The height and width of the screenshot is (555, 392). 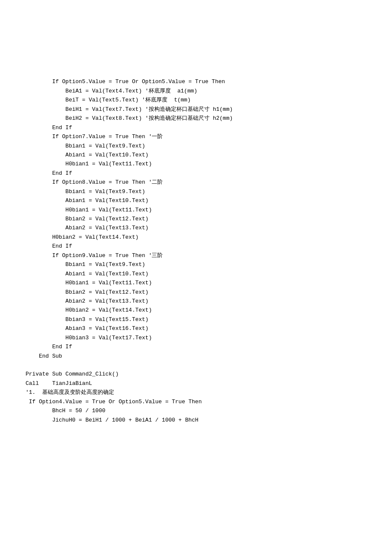 I want to click on code-line: Bbian3 = Val(Text15.Text), so click(x=196, y=320).